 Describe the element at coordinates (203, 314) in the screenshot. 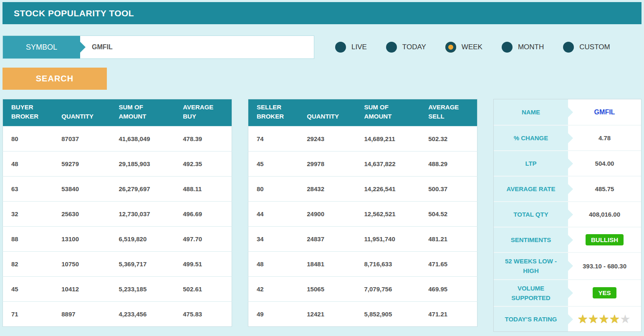

I see `table-cell: 475.83` at that location.